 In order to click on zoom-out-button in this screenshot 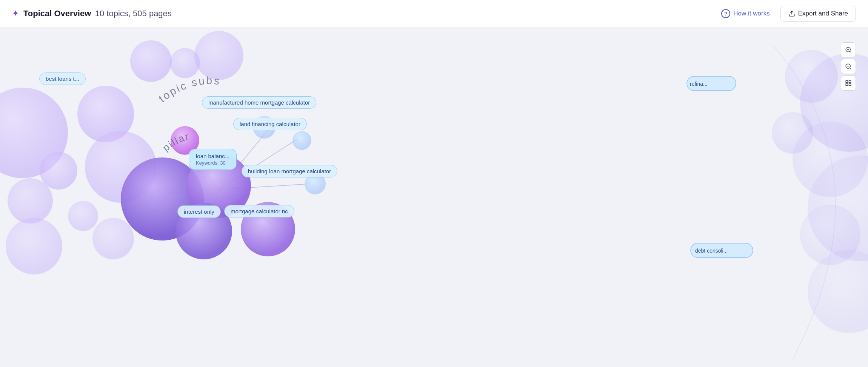, I will do `click(848, 66)`.